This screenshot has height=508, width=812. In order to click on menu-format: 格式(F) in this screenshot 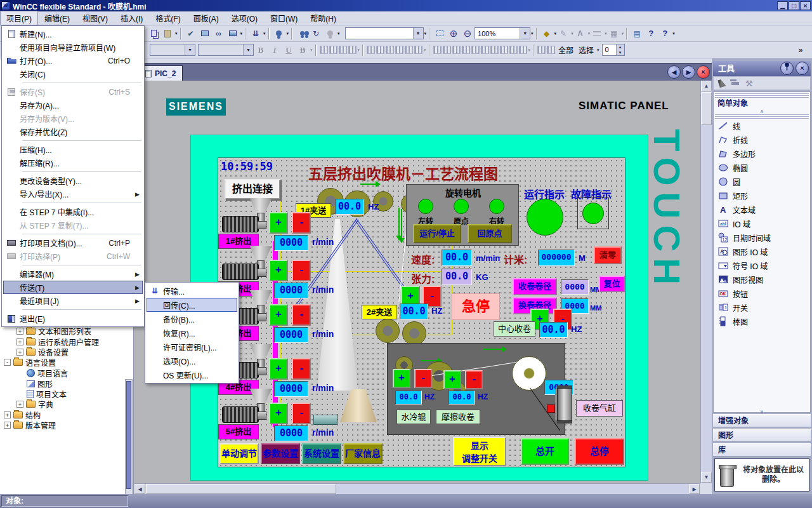, I will do `click(167, 18)`.